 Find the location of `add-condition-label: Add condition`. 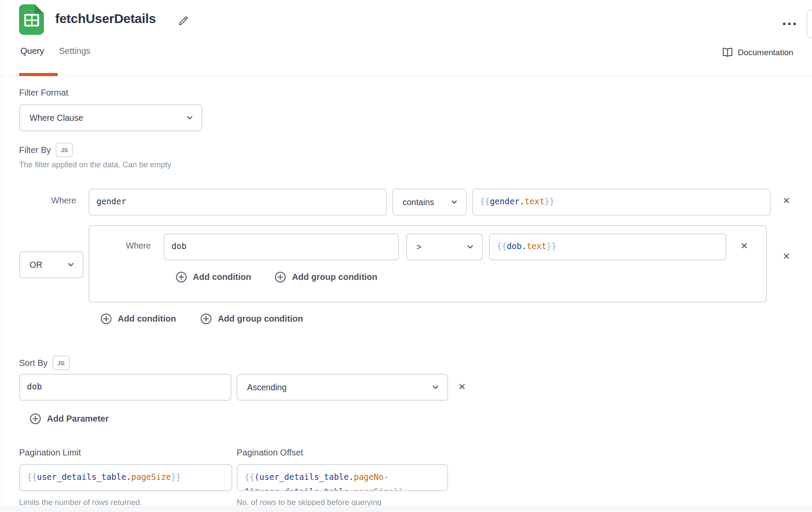

add-condition-label: Add condition is located at coordinates (147, 319).